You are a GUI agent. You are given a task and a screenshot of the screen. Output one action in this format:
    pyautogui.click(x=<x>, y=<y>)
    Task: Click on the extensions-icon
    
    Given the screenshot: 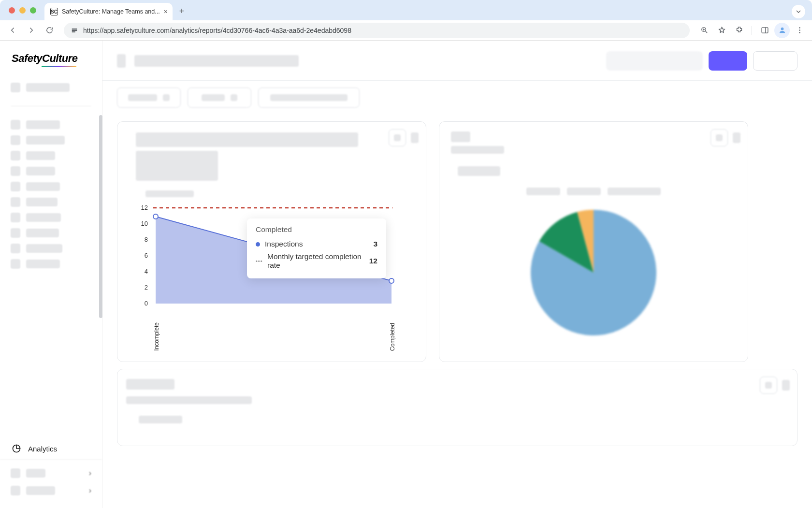 What is the action you would take?
    pyautogui.click(x=739, y=30)
    